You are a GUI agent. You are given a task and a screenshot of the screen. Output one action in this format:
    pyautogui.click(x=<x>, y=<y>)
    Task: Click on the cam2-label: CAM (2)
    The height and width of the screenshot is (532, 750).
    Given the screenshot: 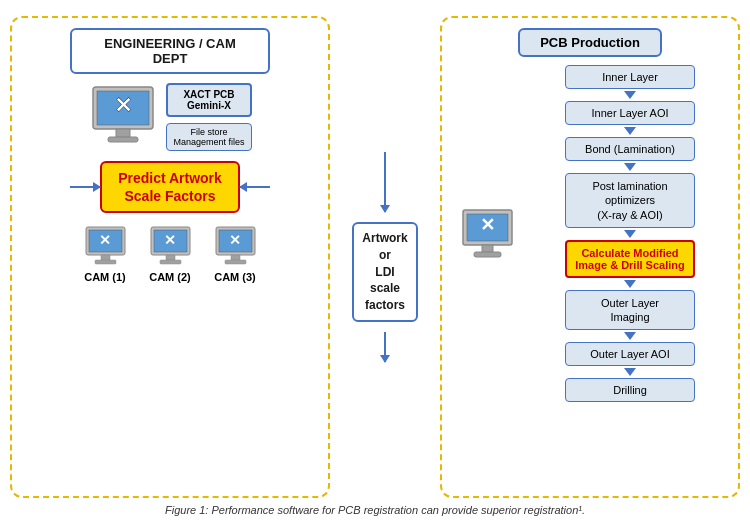 What is the action you would take?
    pyautogui.click(x=170, y=277)
    